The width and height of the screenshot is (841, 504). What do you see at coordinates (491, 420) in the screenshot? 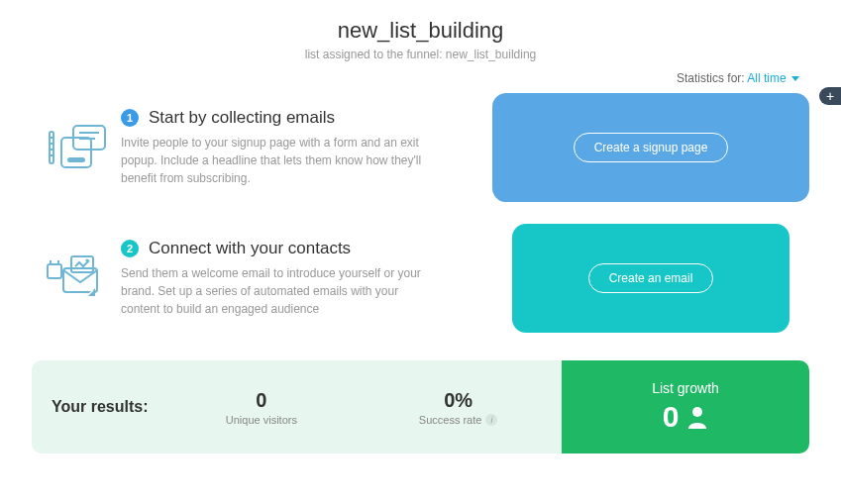
I see `info-icon: i` at bounding box center [491, 420].